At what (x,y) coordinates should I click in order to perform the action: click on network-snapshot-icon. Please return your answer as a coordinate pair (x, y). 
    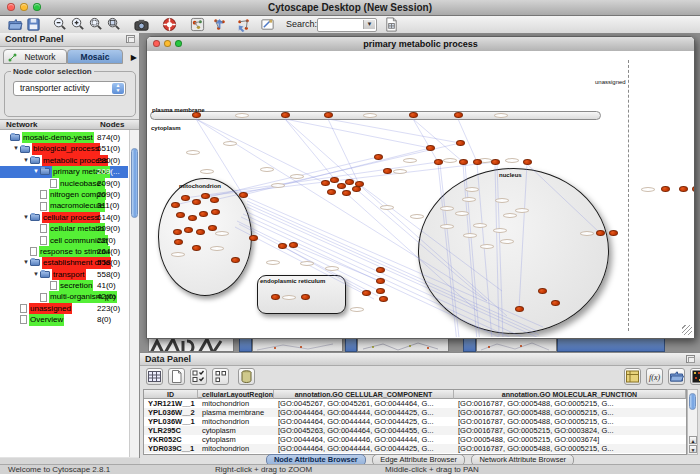
    Looking at the image, I should click on (142, 24).